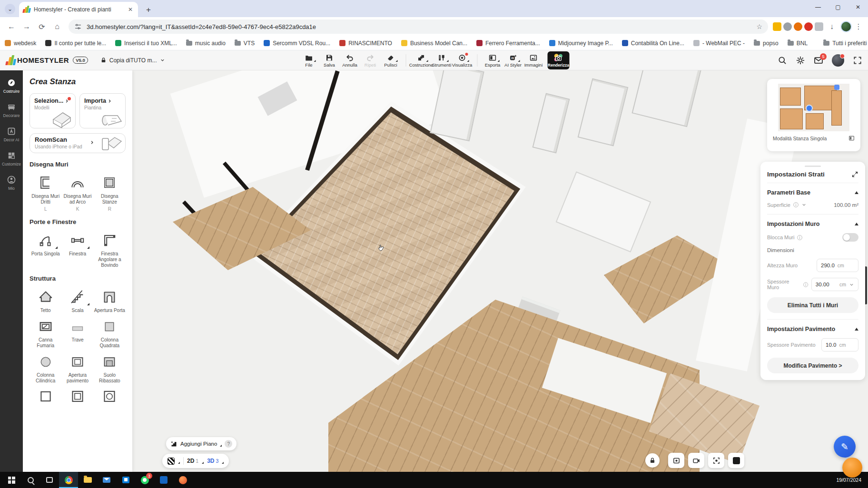 The height and width of the screenshot is (488, 868). I want to click on extension-red-icon, so click(809, 27).